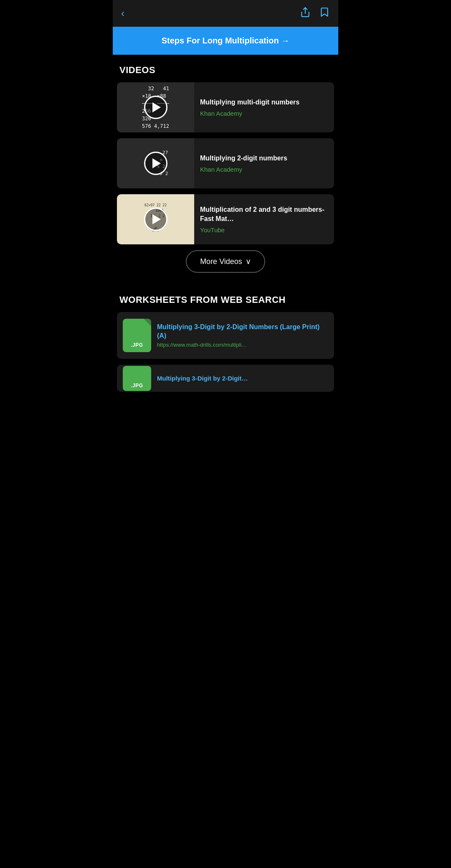 The height and width of the screenshot is (868, 451). I want to click on video-info-1: Multiplying multi-digit numbers Khan Aca…, so click(264, 107).